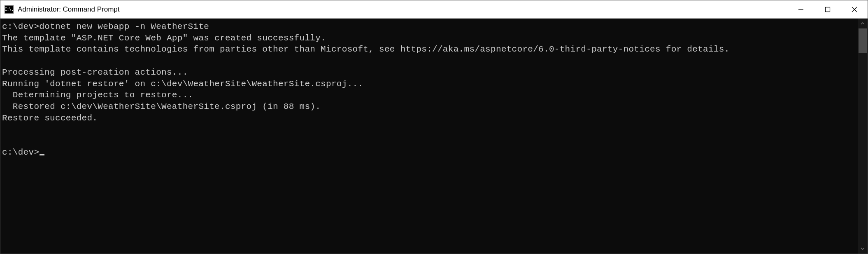 This screenshot has height=254, width=868. Describe the element at coordinates (863, 136) in the screenshot. I see `vertical-scrollbar` at that location.